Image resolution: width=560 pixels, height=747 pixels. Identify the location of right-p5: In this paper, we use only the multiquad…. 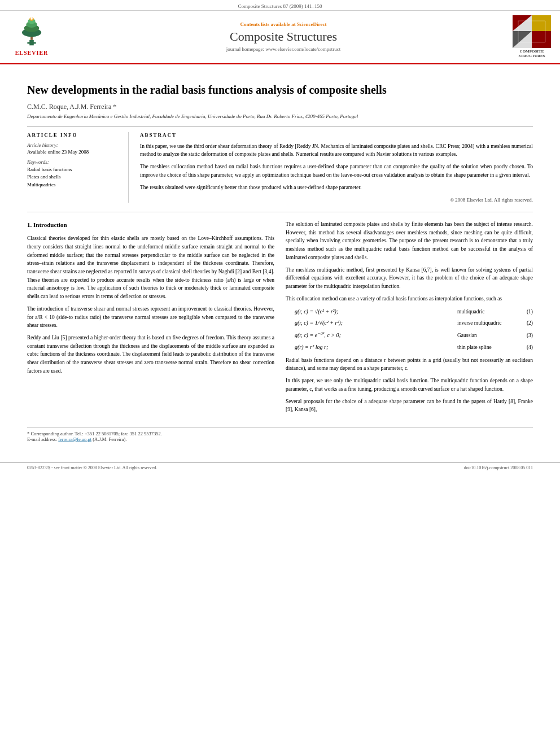
(409, 385).